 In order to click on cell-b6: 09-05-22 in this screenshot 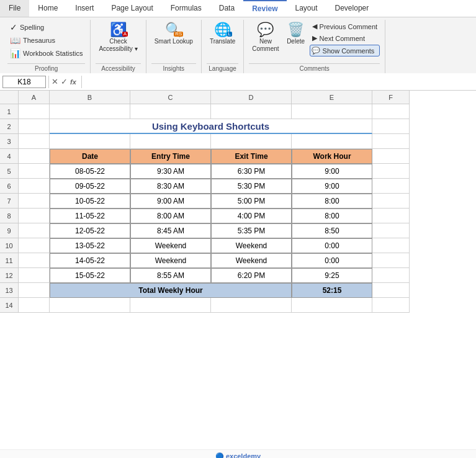, I will do `click(90, 186)`.